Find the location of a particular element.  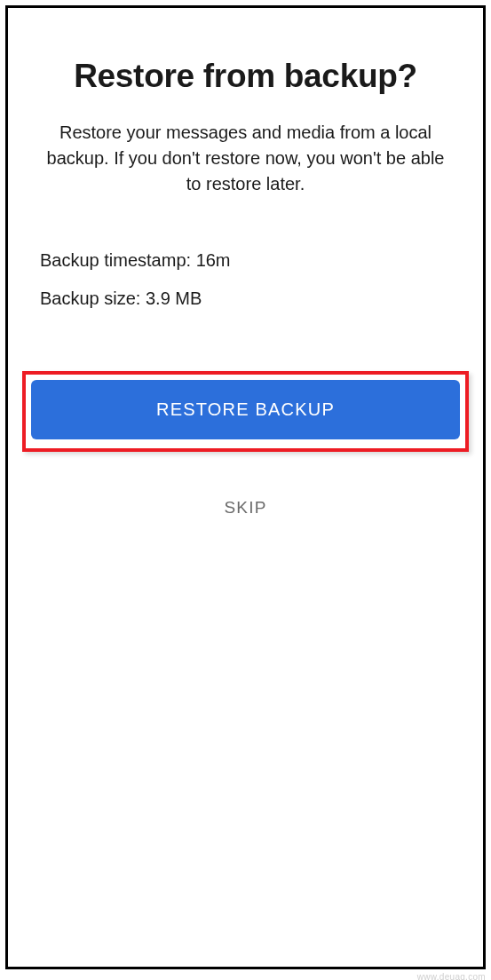

skip-button: SKIP is located at coordinates (245, 508).